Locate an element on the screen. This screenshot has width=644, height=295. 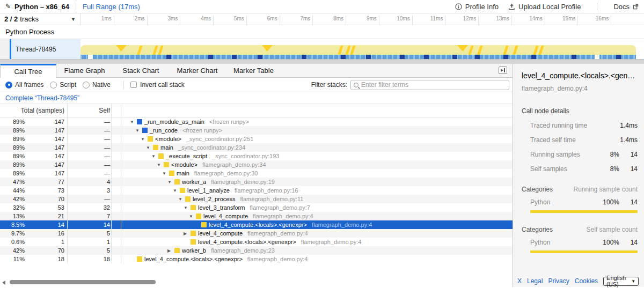
table-row: 9.7%165▶level_4_computeflamegraph_demo.p… is located at coordinates (257, 233).